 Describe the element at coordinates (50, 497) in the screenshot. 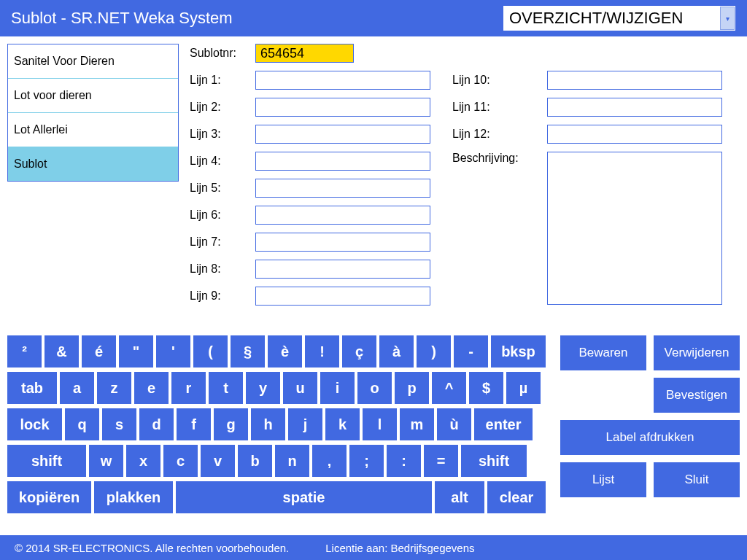

I see `key-kopiëren: kopiëren` at that location.